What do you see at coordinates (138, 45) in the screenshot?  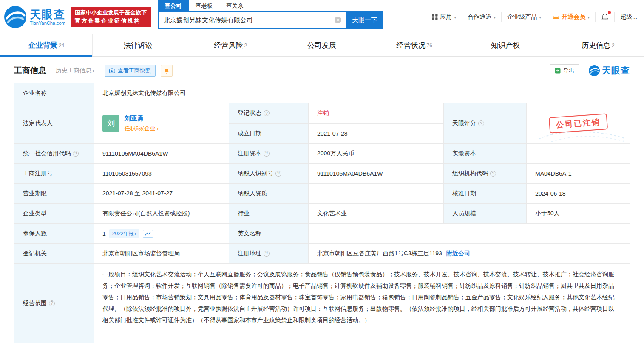 I see `tab-label: 法律诉讼` at bounding box center [138, 45].